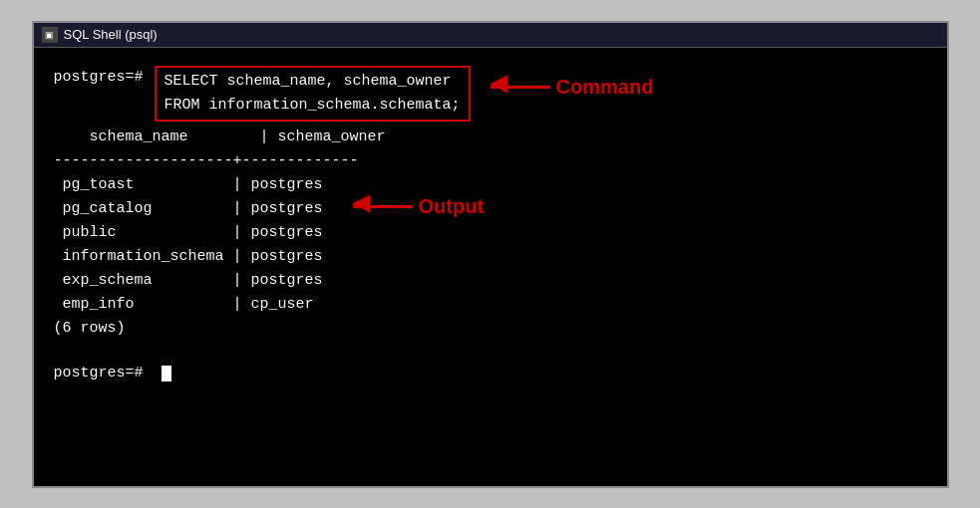 Image resolution: width=980 pixels, height=508 pixels. I want to click on command-line1: SELECT schema_name, schema_owner, so click(313, 82).